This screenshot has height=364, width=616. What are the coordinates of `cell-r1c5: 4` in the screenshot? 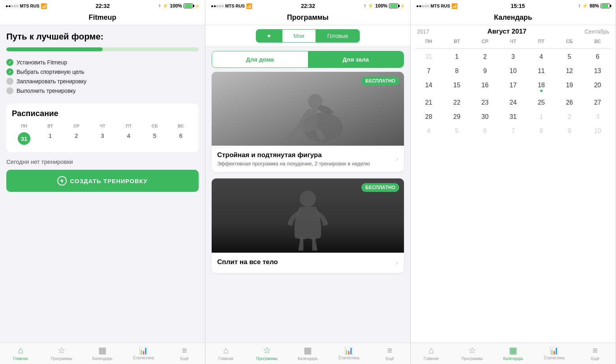 It's located at (541, 57).